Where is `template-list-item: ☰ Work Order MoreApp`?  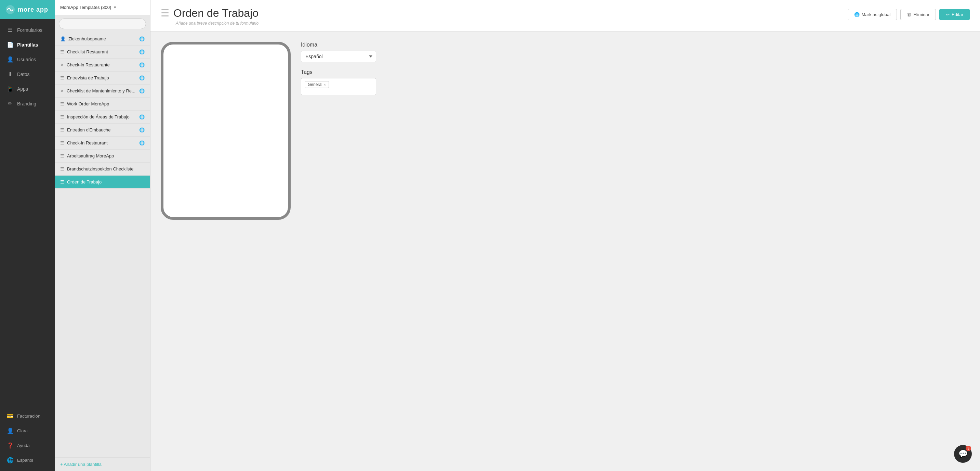
template-list-item: ☰ Work Order MoreApp is located at coordinates (103, 104).